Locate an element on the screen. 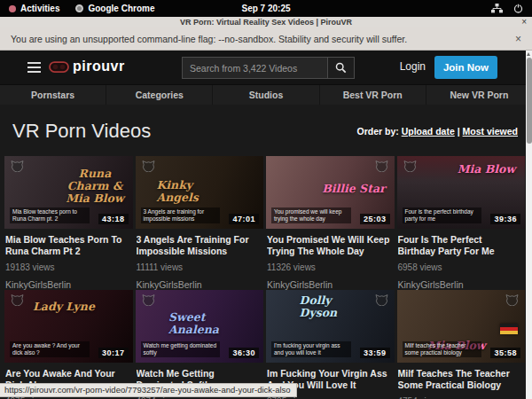 The width and height of the screenshot is (532, 399). thumbnail-overlay-title: Kinky Angels is located at coordinates (190, 192).